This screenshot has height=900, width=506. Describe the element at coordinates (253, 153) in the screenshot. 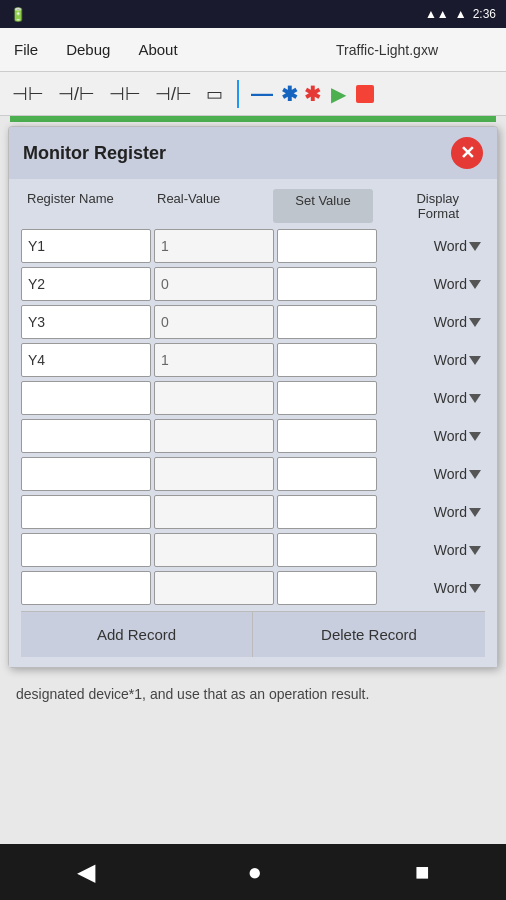

I see `dialog-header: Monitor Register ✕` at that location.